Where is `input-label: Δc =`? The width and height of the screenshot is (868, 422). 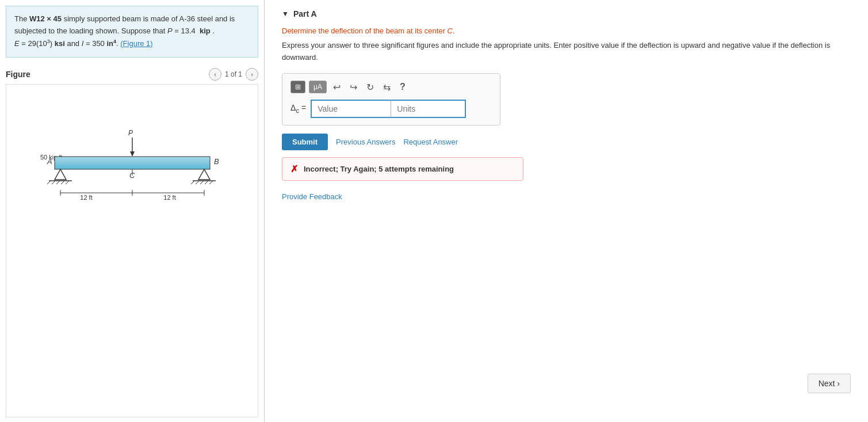 input-label: Δc = is located at coordinates (298, 108).